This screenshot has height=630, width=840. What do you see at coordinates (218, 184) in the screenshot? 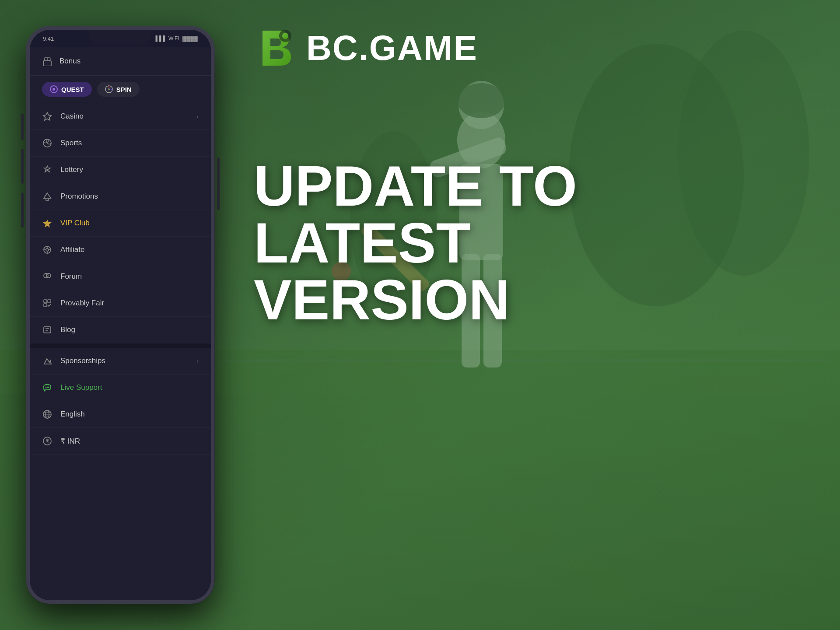
I see `power-button` at bounding box center [218, 184].